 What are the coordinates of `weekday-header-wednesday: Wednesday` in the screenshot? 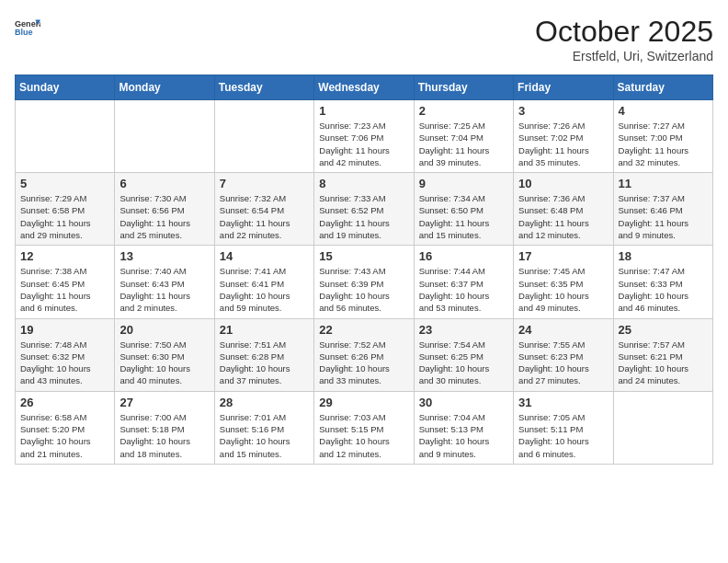 It's located at (364, 88).